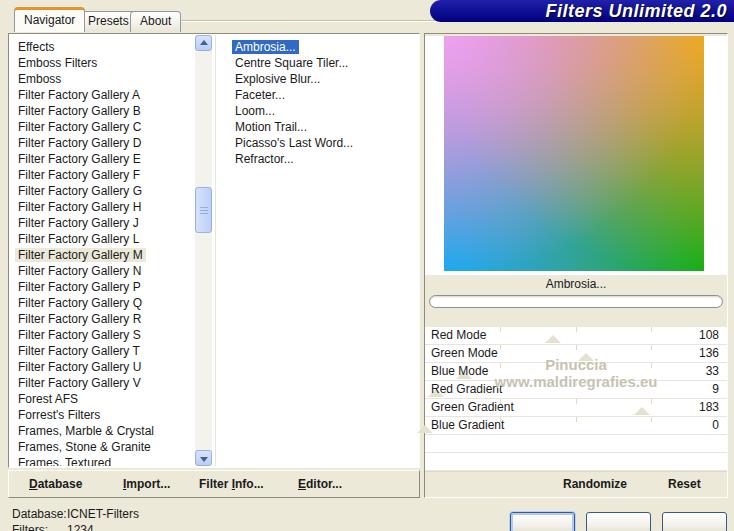  I want to click on scrollbar-thumb, so click(204, 210).